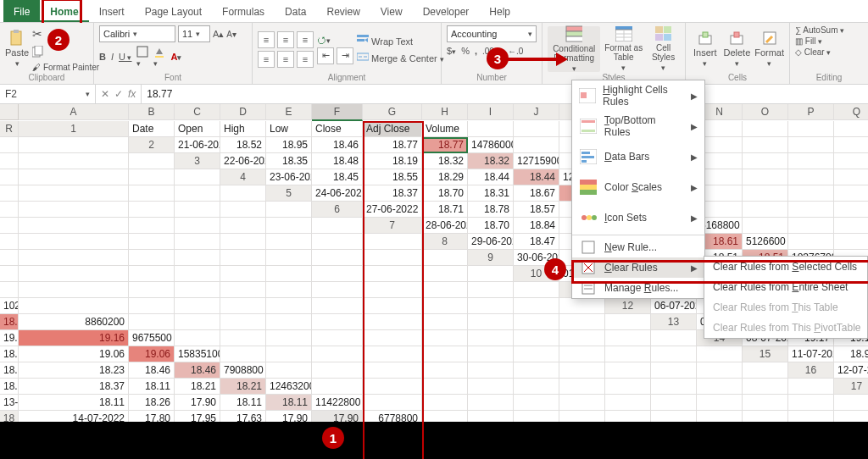 Image resolution: width=868 pixels, height=459 pixels. Describe the element at coordinates (811, 161) in the screenshot. I see `cell-M3` at that location.